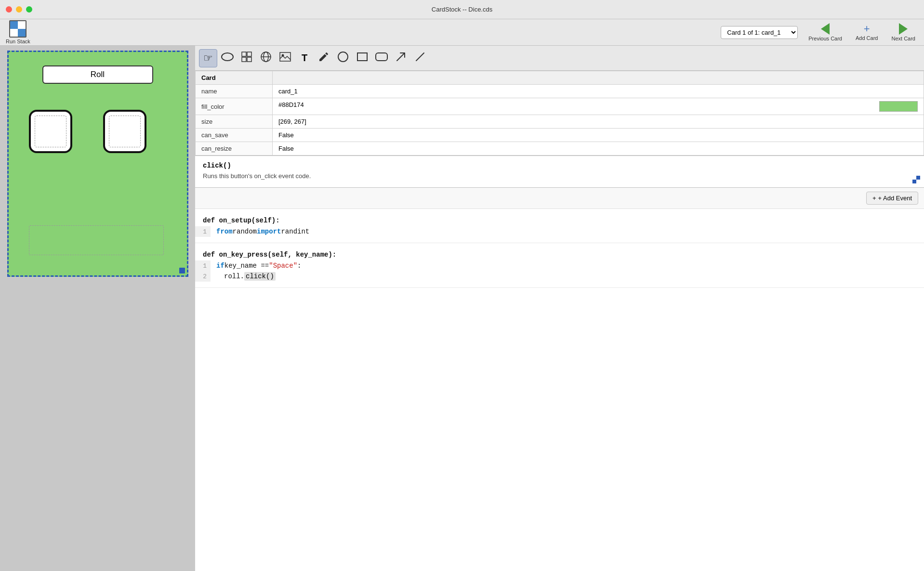 This screenshot has height=571, width=924. What do you see at coordinates (560, 226) in the screenshot?
I see `code-block-0: def on_setup(self):1from random import r…` at bounding box center [560, 226].